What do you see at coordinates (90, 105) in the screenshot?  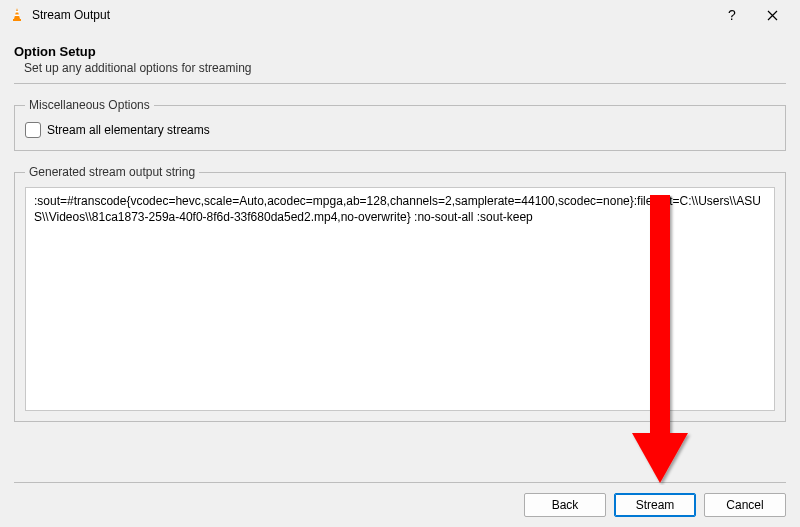 I see `misc-options-legend: Miscellaneous Options` at bounding box center [90, 105].